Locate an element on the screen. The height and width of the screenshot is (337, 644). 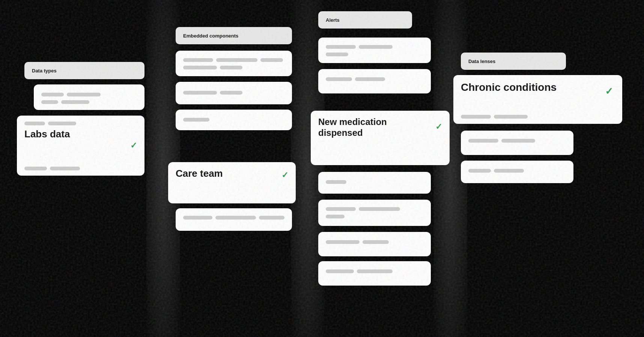
col1-featured-card: Labs data ✓ is located at coordinates (81, 146).